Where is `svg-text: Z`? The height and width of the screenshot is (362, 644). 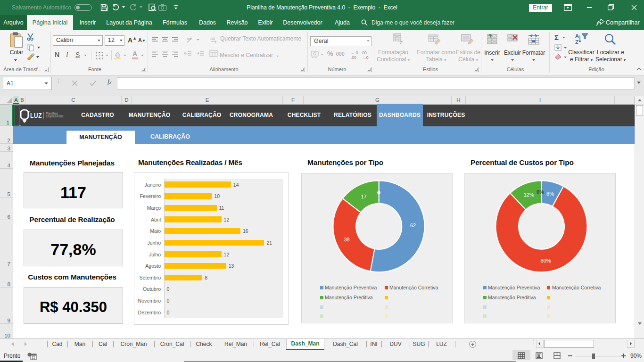 svg-text: Z is located at coordinates (577, 42).